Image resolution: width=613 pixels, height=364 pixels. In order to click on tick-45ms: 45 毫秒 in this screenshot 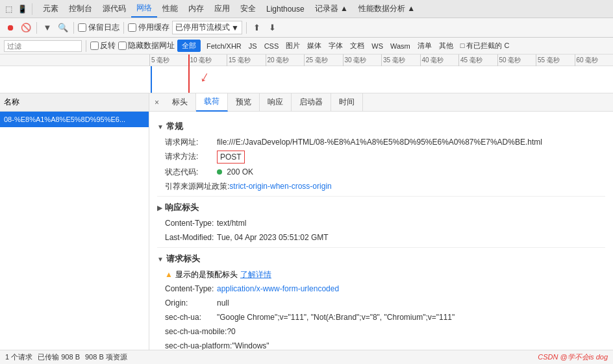, I will do `click(478, 60)`.